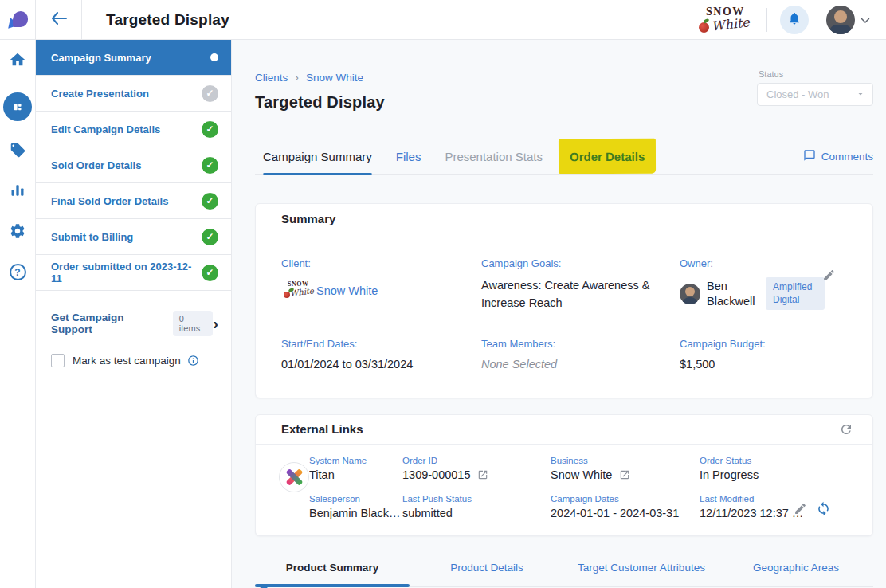  Describe the element at coordinates (794, 20) in the screenshot. I see `notifications-button` at that location.